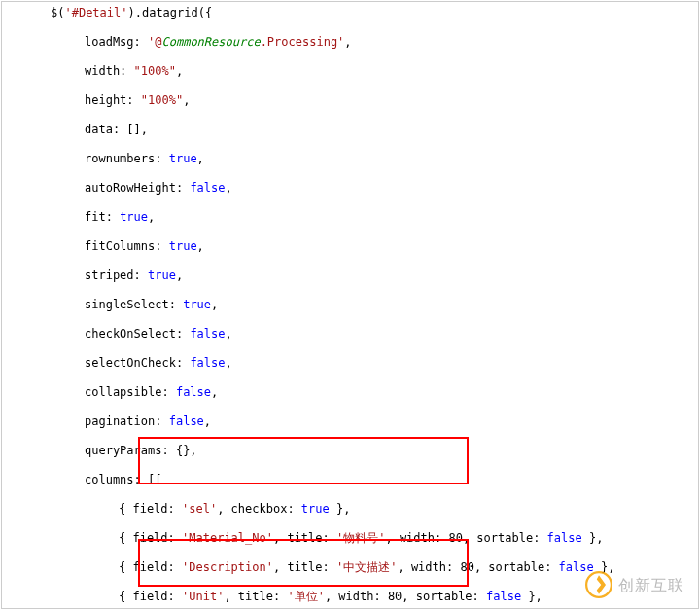  What do you see at coordinates (126, 421) in the screenshot?
I see `code-text: pagination:` at bounding box center [126, 421].